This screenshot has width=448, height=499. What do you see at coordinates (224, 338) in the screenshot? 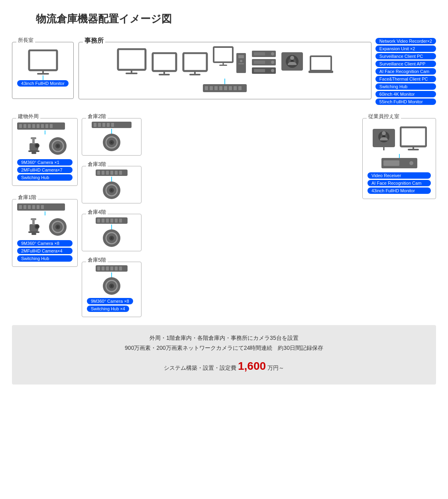
I see `footer-line1: 外周・1階倉庫内・各階倉庫内・事務所にカメラ35台を設置` at bounding box center [224, 338].